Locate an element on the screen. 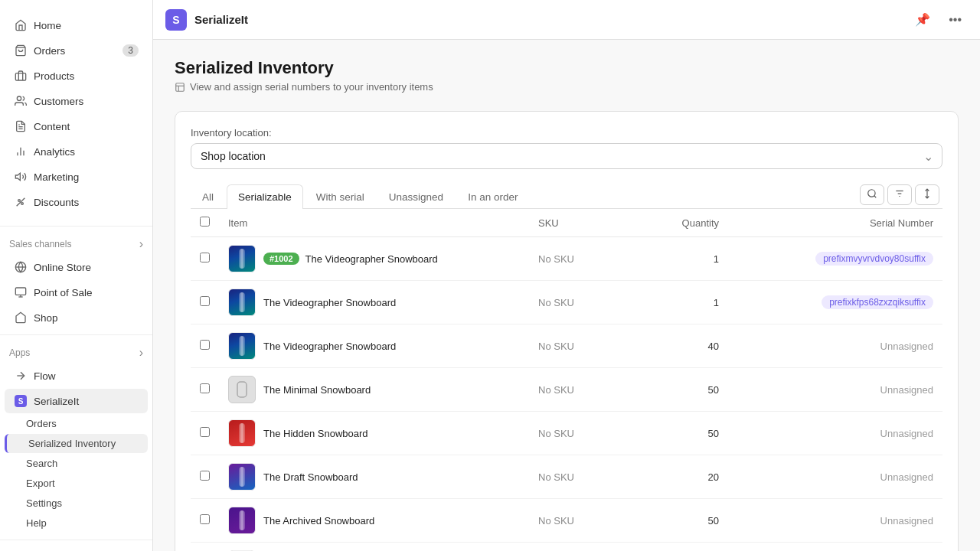 The height and width of the screenshot is (551, 980). sidebar-item-home-label: Home is located at coordinates (47, 26).